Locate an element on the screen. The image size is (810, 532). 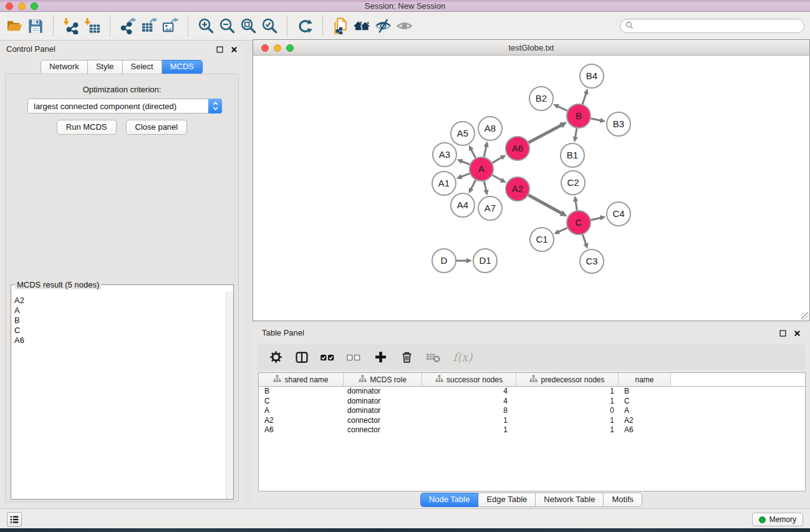
table-row: Adominator80A is located at coordinates (532, 411).